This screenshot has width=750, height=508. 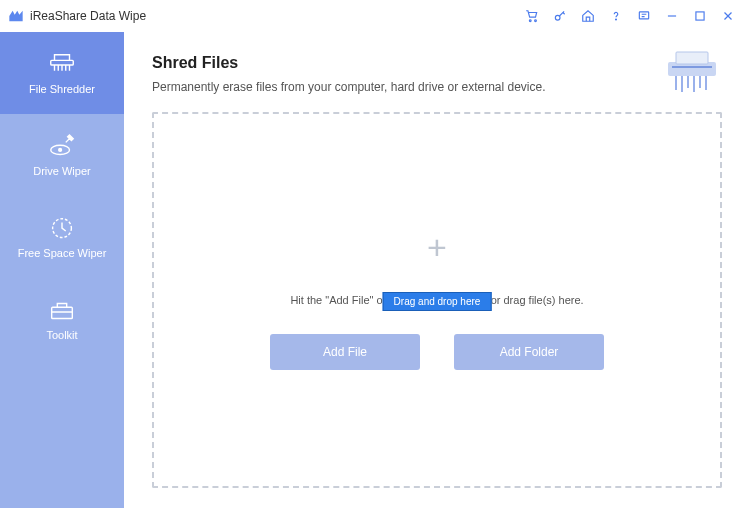 What do you see at coordinates (437, 352) in the screenshot?
I see `button-row: Add File Add Folder` at bounding box center [437, 352].